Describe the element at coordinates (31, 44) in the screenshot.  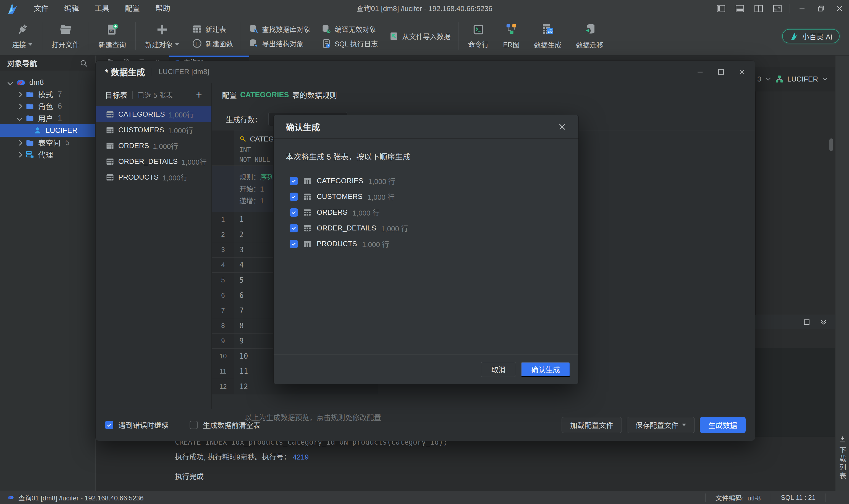
I see `connect-caret-icon` at that location.